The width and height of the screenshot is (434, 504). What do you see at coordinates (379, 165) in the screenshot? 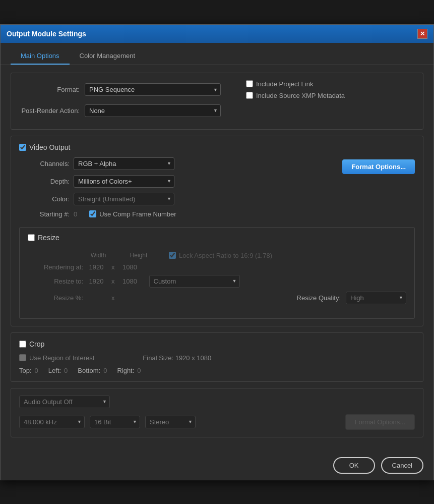
I see `format-options-area: Format Options...` at bounding box center [379, 165].